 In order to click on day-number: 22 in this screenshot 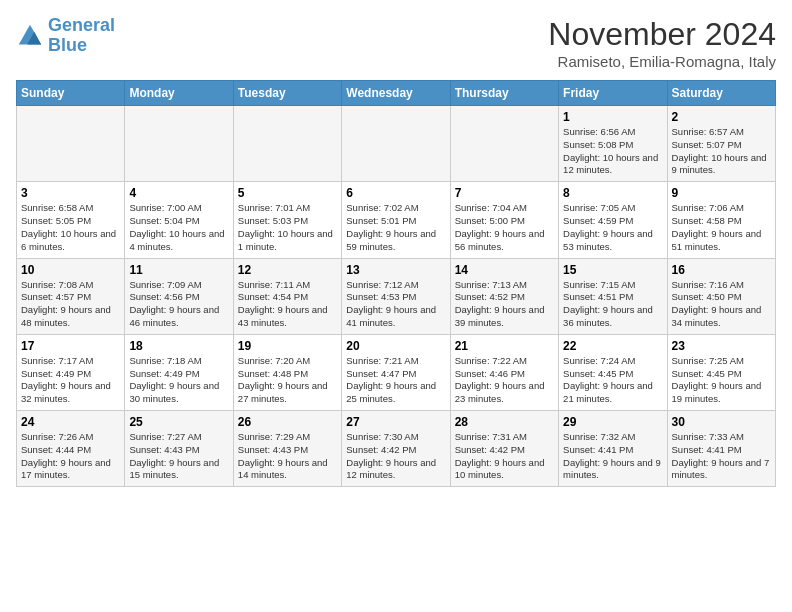, I will do `click(612, 346)`.